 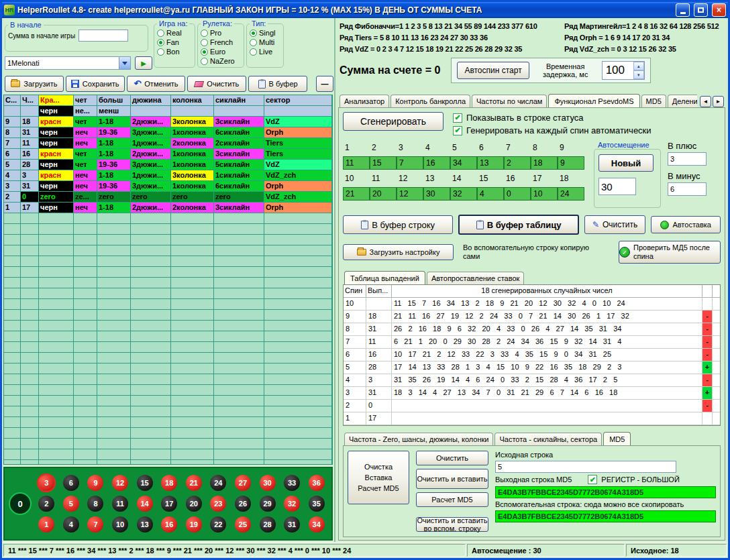 I want to click on board-number-4: 4, so click(x=71, y=524).